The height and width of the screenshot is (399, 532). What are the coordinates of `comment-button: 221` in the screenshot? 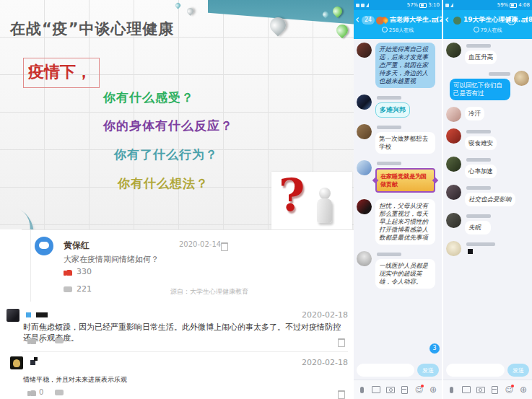 It's located at (78, 289).